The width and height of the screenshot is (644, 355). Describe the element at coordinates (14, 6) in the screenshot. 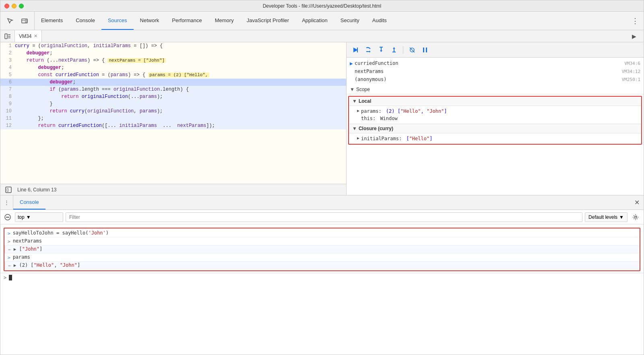

I see `traffic-lights` at that location.